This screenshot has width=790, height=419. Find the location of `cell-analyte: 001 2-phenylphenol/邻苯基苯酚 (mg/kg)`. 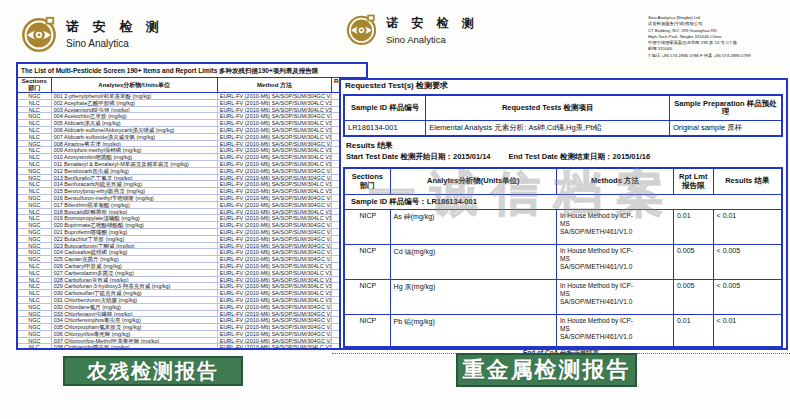

cell-analyte: 001 2-phenylphenol/邻苯基苯酚 (mg/kg) is located at coordinates (135, 96).